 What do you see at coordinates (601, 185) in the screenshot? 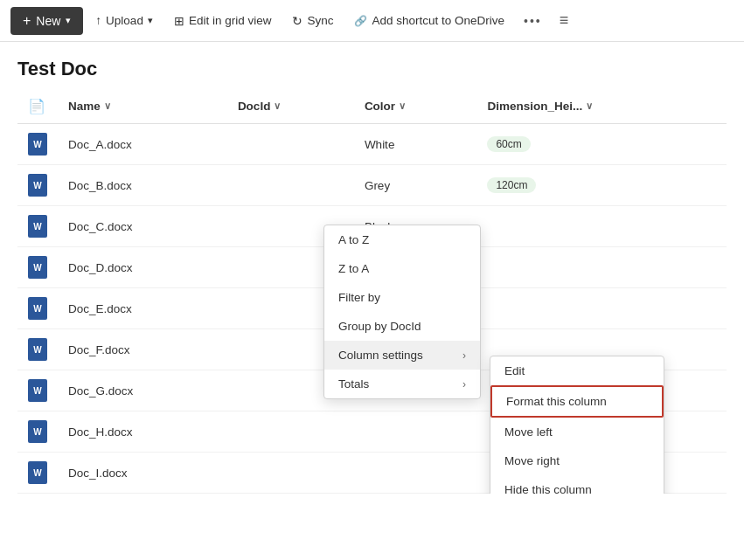
I see `dimension-cell: 120cm` at bounding box center [601, 185].